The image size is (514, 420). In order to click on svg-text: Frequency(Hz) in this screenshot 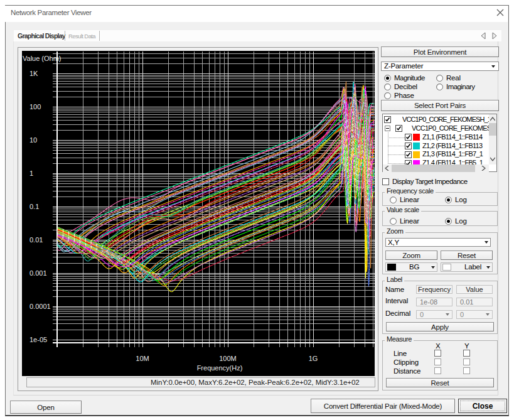, I will do `click(220, 368)`.